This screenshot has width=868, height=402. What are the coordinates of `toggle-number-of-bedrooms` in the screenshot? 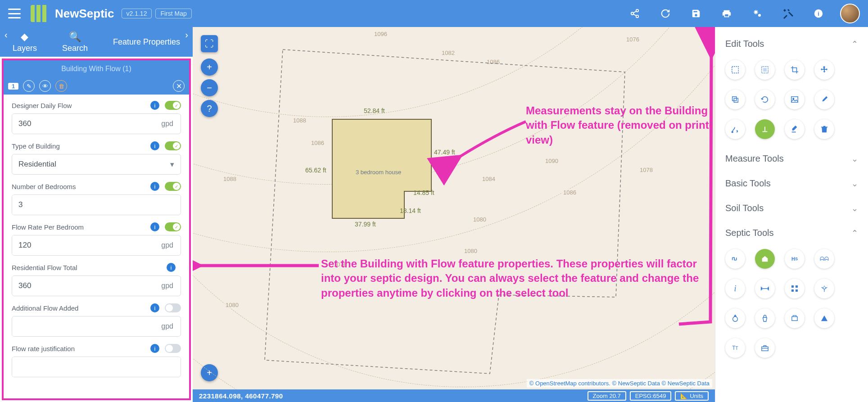 It's located at (173, 186).